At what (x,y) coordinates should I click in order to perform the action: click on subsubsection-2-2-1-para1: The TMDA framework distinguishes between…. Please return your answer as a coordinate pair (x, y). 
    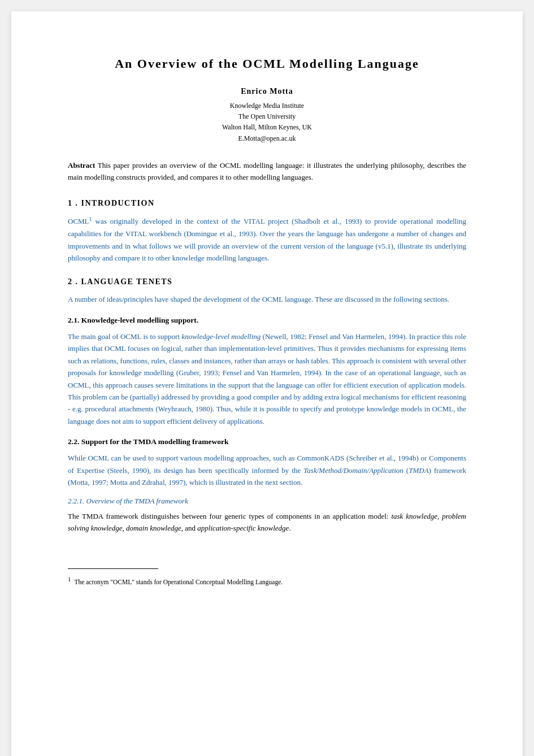
    Looking at the image, I should click on (267, 522).